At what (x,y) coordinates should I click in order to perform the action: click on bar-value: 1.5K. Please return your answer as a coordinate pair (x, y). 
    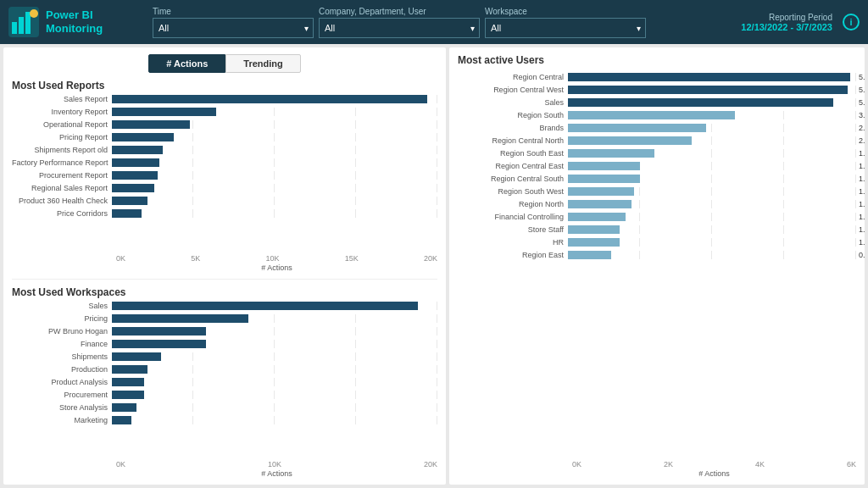
    Looking at the image, I should click on (861, 166).